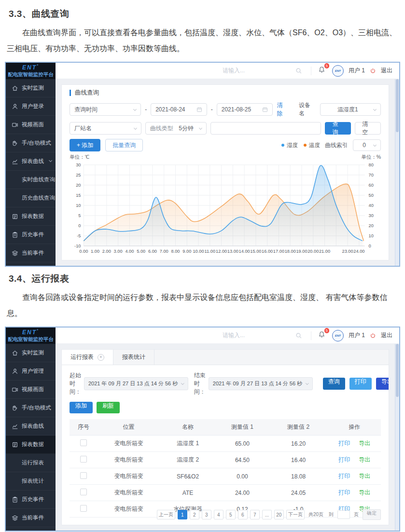 Image resolution: width=405 pixels, height=532 pixels. I want to click on pagination-page: 7, so click(255, 515).